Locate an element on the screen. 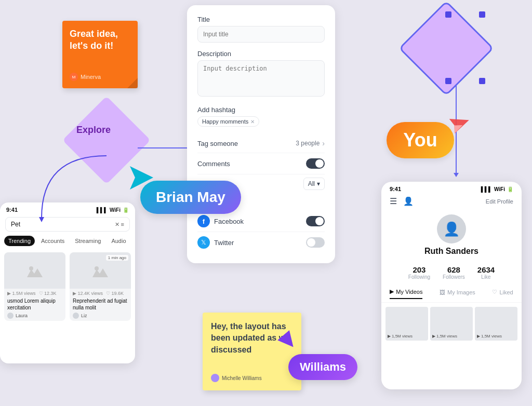 The height and width of the screenshot is (406, 532). search-clear-icon: ✕ ≡ is located at coordinates (119, 224).